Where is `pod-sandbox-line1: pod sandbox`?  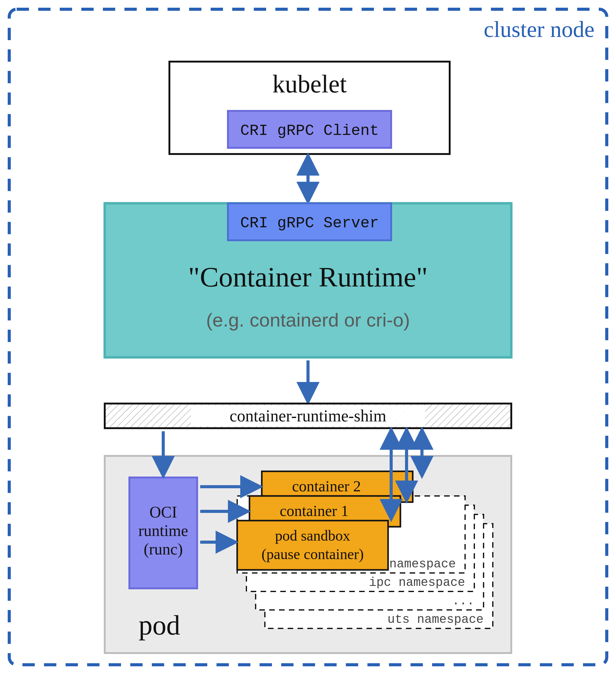 pod-sandbox-line1: pod sandbox is located at coordinates (313, 536).